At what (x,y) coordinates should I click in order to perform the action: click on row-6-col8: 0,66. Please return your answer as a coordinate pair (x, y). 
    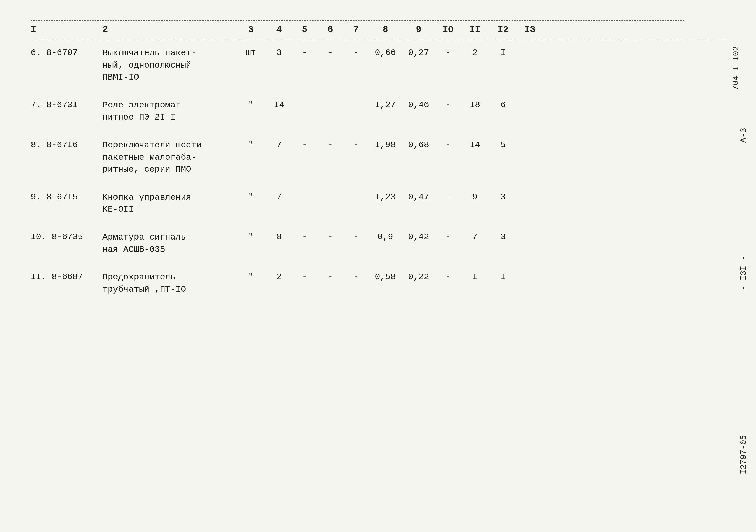
    Looking at the image, I should click on (385, 53).